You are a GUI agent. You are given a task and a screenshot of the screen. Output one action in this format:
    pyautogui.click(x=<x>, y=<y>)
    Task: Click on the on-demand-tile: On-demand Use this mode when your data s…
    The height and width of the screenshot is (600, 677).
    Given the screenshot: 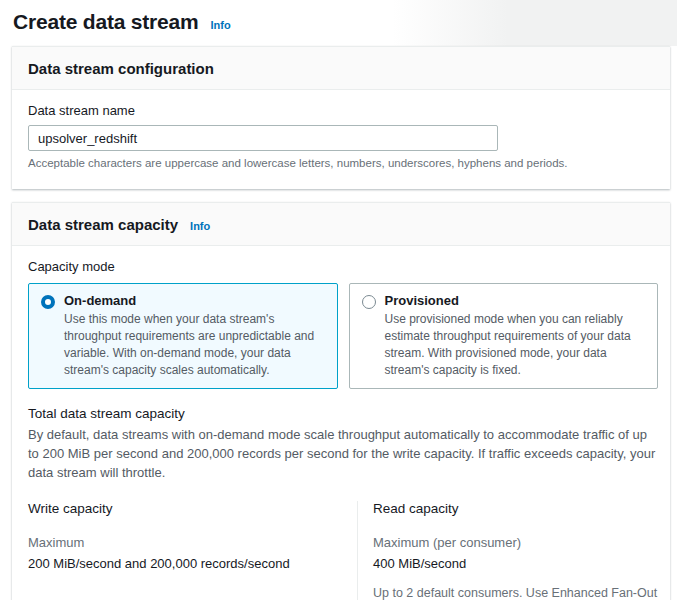 What is the action you would take?
    pyautogui.click(x=183, y=336)
    